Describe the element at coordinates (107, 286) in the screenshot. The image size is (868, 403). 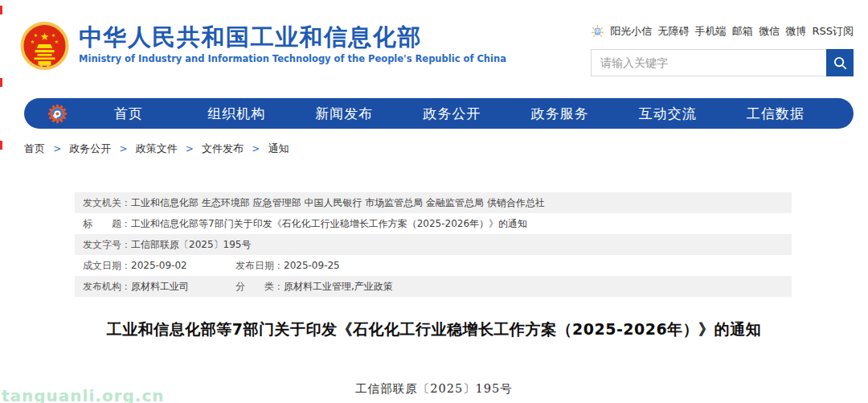
I see `meta-label: 发布机构：` at that location.